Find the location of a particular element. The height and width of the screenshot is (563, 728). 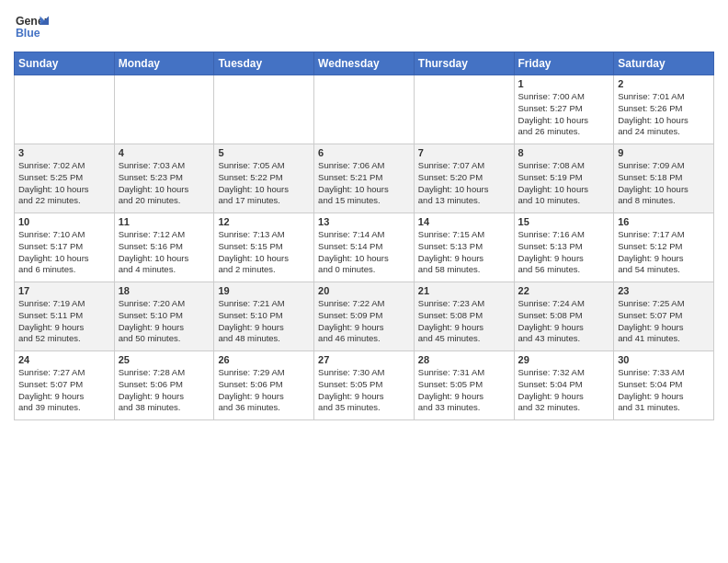

day-info: Sunrise: 7:15 AMSunset: 5:13 PMDaylight:… is located at coordinates (464, 252).